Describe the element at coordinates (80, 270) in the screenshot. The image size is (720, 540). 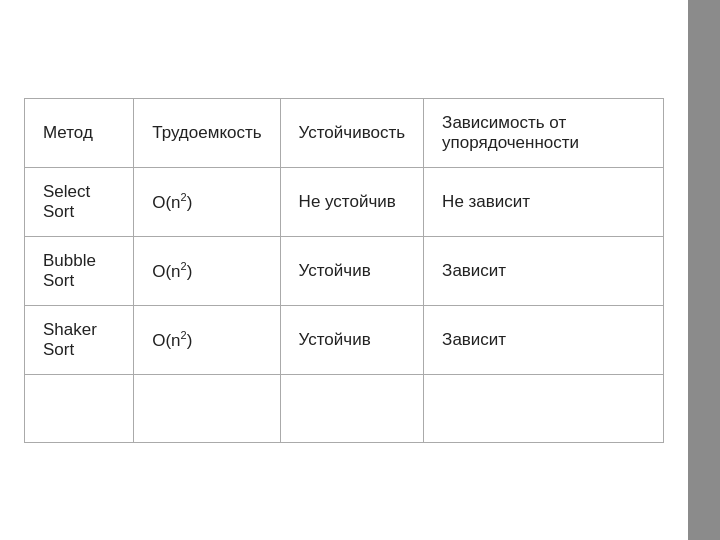
I see `cell-method-1: Bubble Sort` at that location.